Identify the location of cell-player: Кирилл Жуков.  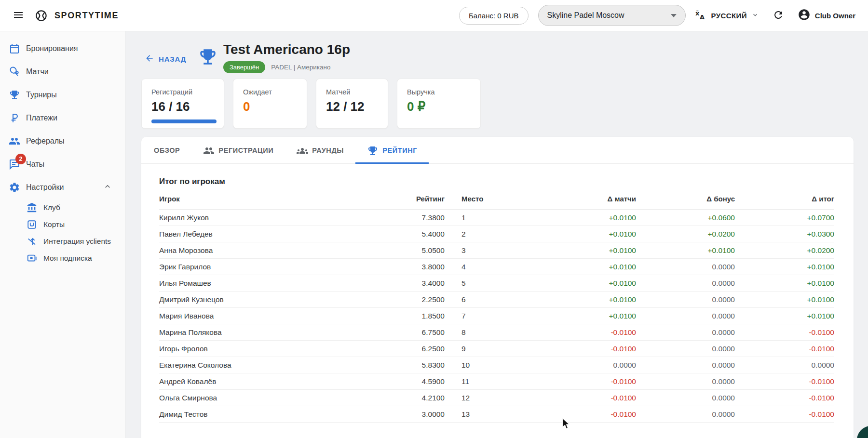
(278, 218).